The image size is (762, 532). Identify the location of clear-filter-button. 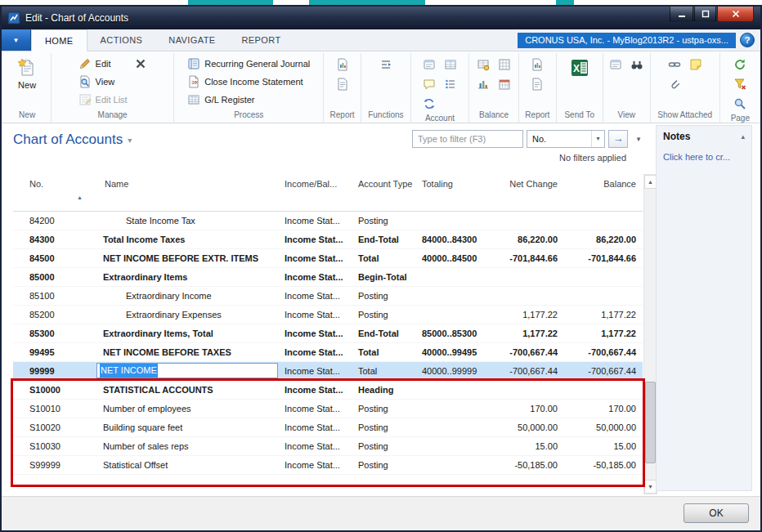
(740, 84).